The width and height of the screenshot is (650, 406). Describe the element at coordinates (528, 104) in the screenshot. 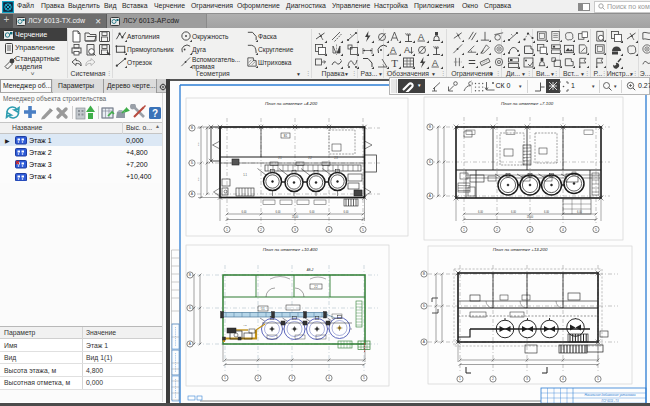

I see `svg-text: План на отметке +7.100` at that location.